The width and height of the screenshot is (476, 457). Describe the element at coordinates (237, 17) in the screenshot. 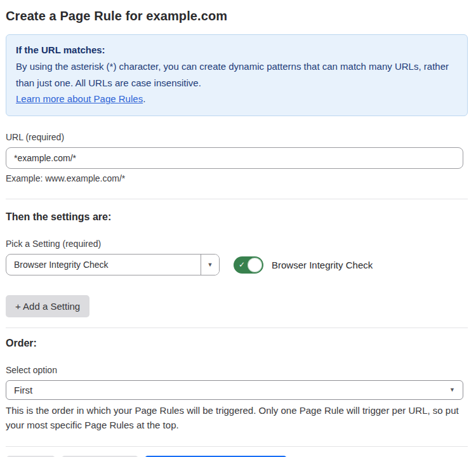

I see `page-title: Create a Page Rule for example.com` at that location.